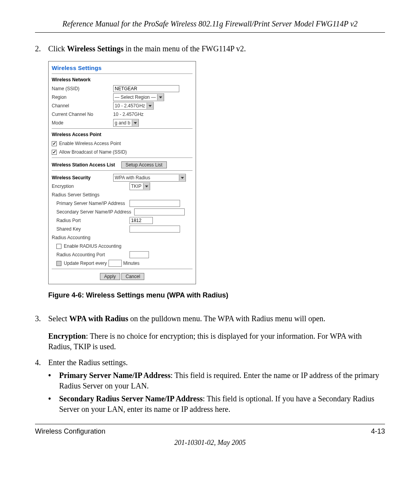 The image size is (420, 504). Describe the element at coordinates (217, 381) in the screenshot. I see `bullet-item: • Primary Server Name/IP Address: This f…` at that location.